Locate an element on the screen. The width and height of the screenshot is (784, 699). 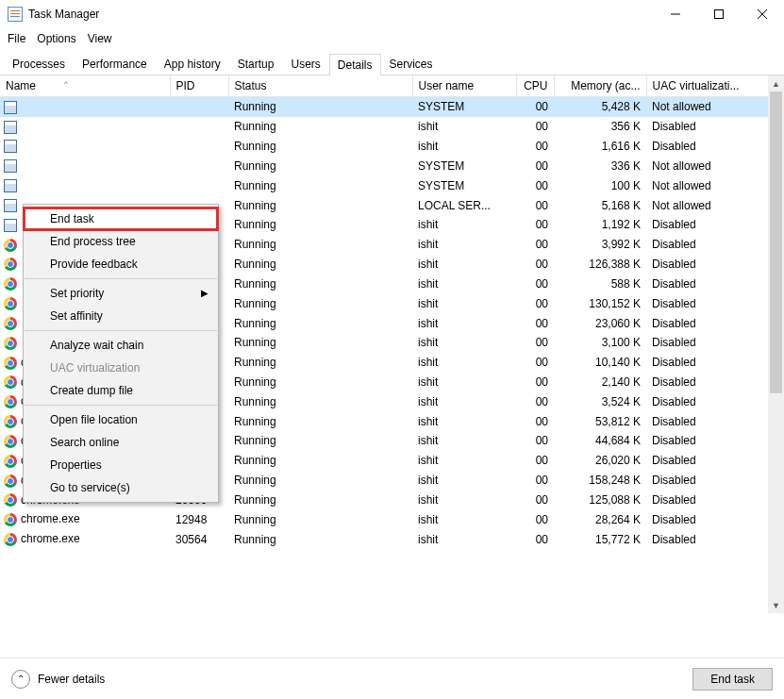
window-title: Task Manager is located at coordinates (342, 14).